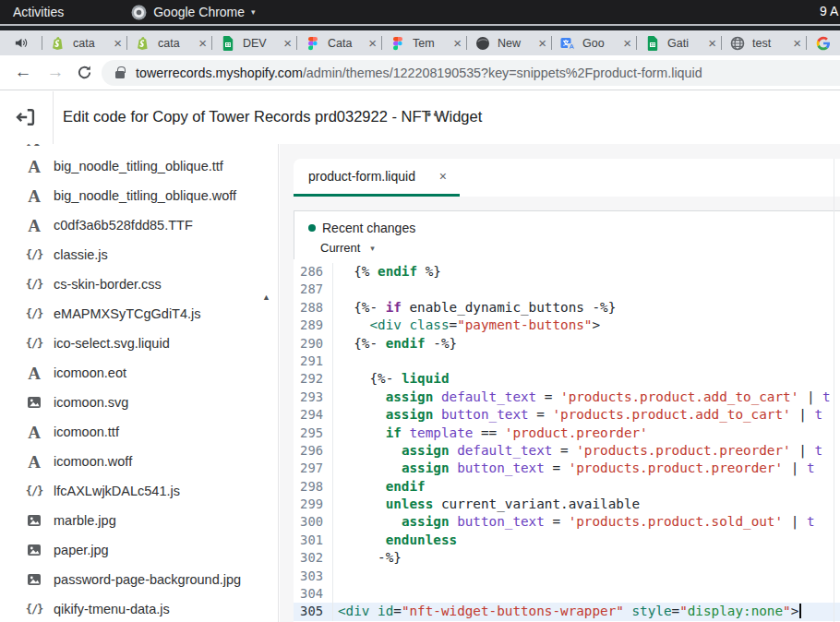 The width and height of the screenshot is (840, 622). I want to click on code-text: unless current_variant.available, so click(486, 504).